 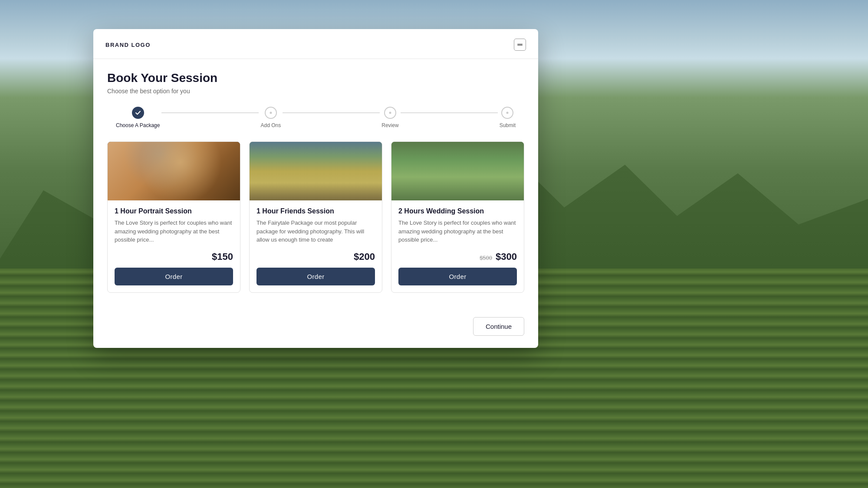 What do you see at coordinates (138, 118) in the screenshot?
I see `step-choose-package: Choose A Package` at bounding box center [138, 118].